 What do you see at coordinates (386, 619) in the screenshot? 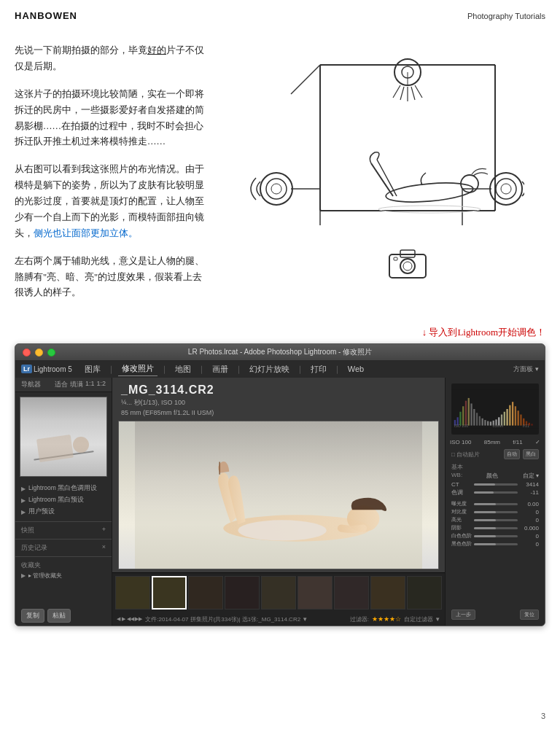
I see `lr-stars: ★★★★☆` at bounding box center [386, 619].